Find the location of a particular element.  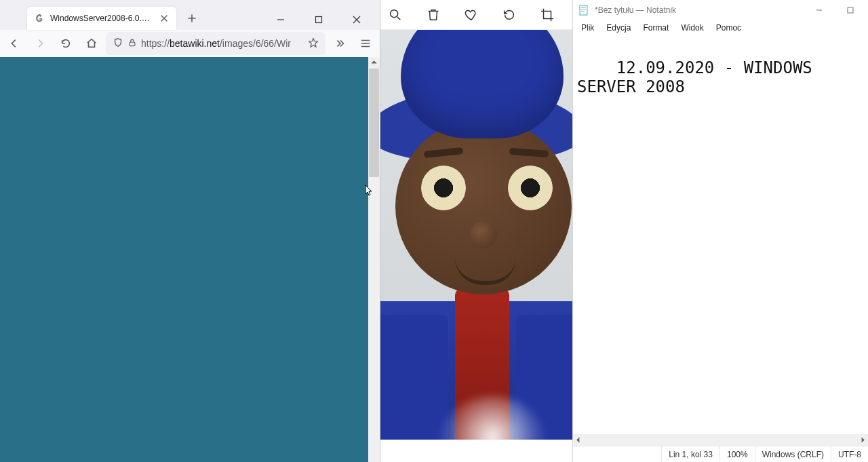

content-vertical-scrollbar is located at coordinates (374, 259).